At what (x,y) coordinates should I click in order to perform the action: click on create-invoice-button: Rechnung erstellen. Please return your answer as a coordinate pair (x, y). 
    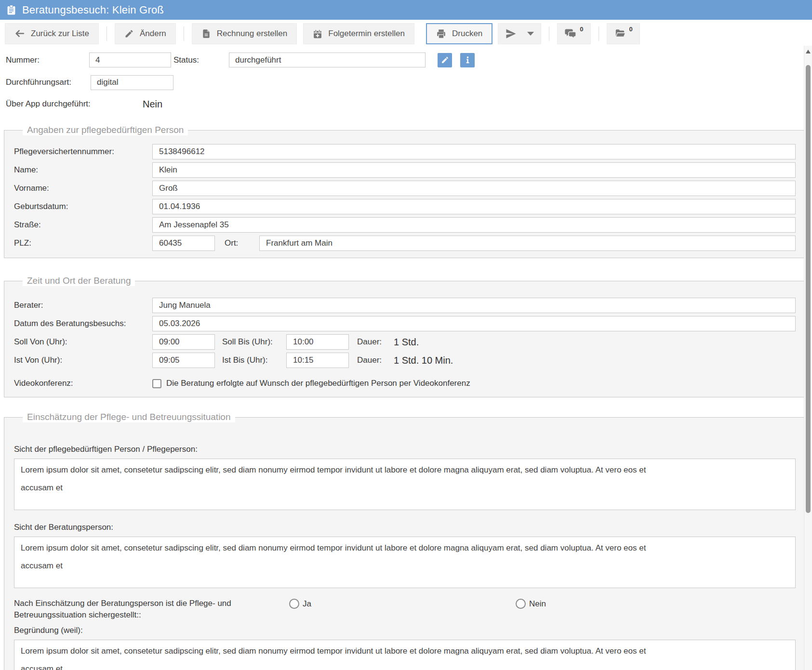
    Looking at the image, I should click on (244, 34).